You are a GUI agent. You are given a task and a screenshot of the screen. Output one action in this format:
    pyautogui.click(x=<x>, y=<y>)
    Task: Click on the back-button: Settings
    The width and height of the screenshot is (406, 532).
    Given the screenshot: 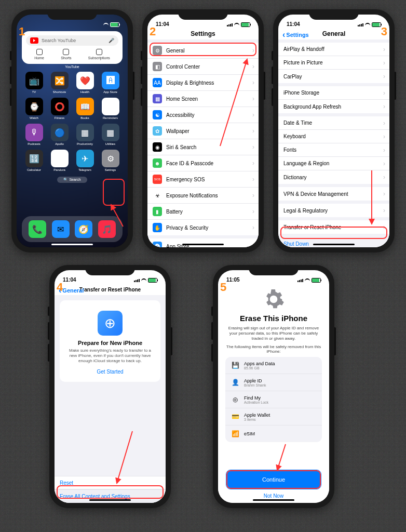 What is the action you would take?
    pyautogui.click(x=296, y=35)
    